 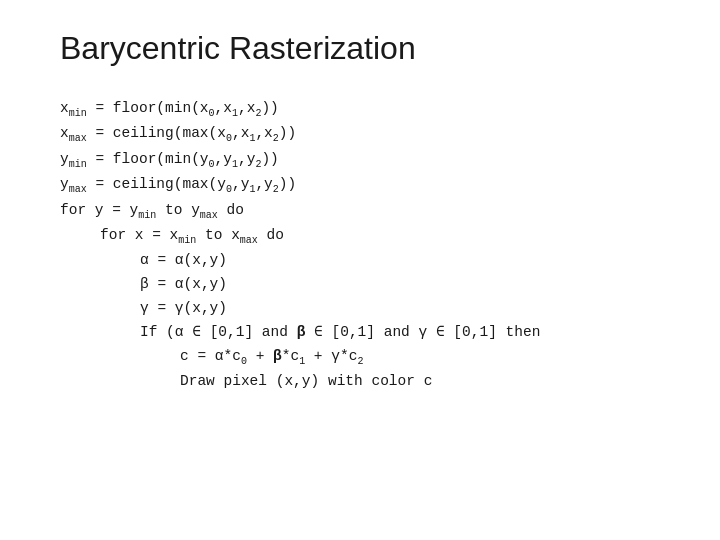 What do you see at coordinates (360, 261) in the screenshot?
I see `code-line-7: α = α(x,y)` at bounding box center [360, 261].